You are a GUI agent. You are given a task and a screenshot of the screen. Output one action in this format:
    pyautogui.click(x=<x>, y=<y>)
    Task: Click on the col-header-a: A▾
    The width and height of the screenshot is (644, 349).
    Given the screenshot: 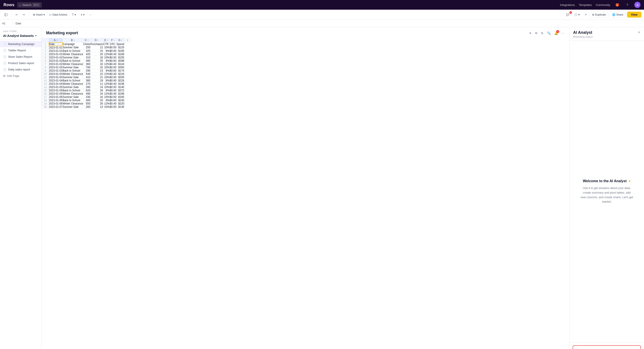 What is the action you would take?
    pyautogui.click(x=56, y=40)
    